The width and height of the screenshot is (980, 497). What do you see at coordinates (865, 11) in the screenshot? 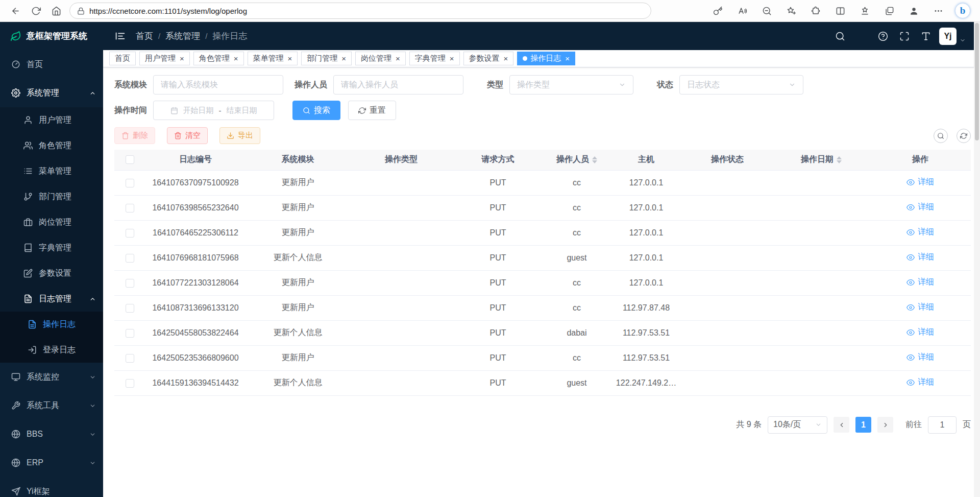
I see `favorites-bar-button` at bounding box center [865, 11].